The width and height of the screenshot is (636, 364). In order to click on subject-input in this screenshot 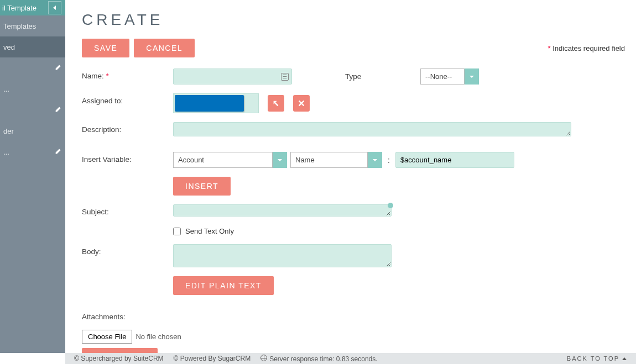, I will do `click(282, 210)`.